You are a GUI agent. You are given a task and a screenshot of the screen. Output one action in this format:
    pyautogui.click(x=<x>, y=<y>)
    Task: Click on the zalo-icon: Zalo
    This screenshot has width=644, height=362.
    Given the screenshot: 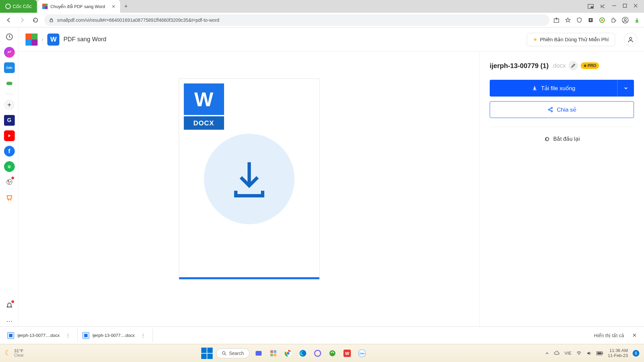 What is the action you would take?
    pyautogui.click(x=9, y=68)
    